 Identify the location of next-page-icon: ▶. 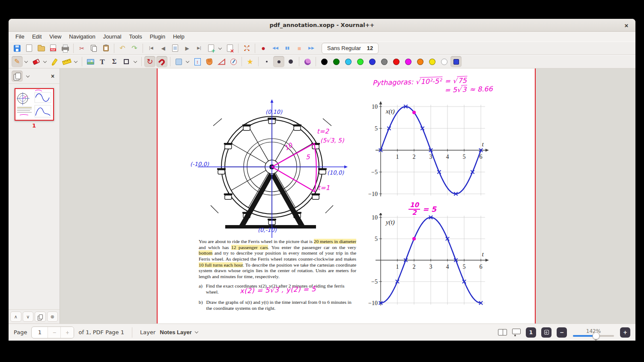
(187, 48).